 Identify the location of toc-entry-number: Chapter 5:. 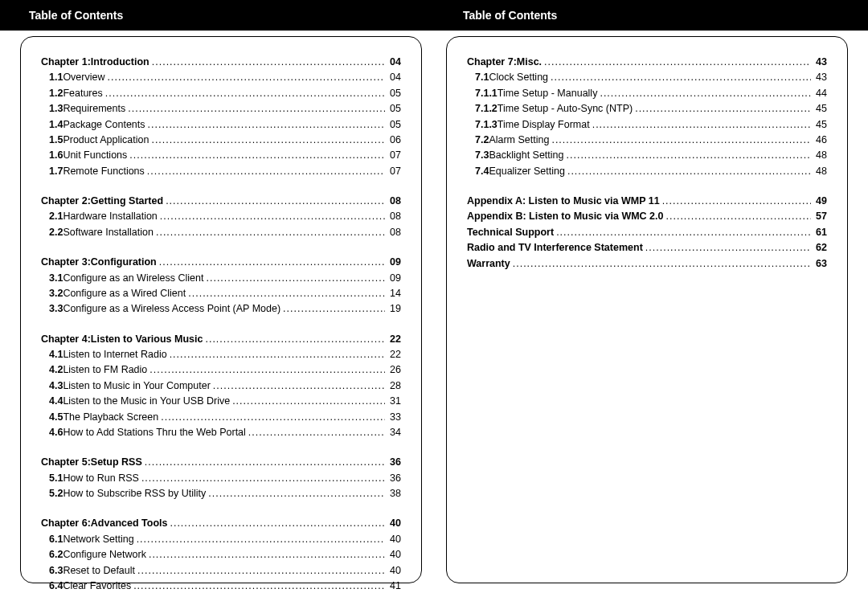
(66, 463).